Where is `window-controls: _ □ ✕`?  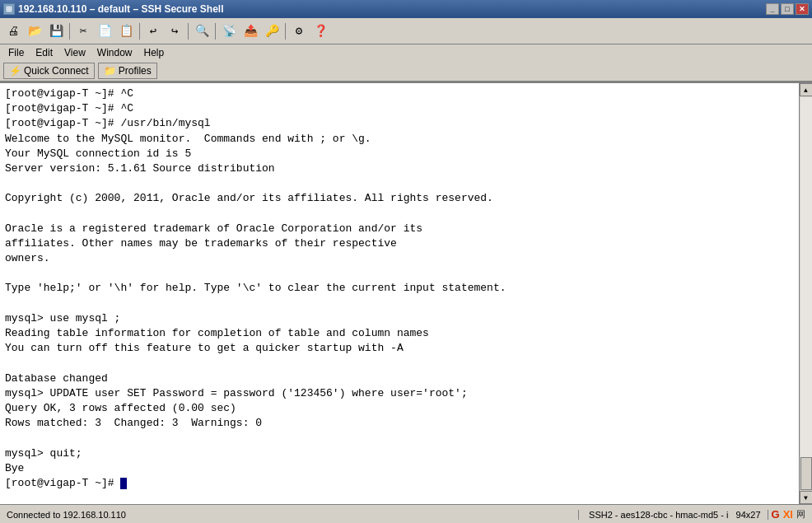 window-controls: _ □ ✕ is located at coordinates (787, 9).